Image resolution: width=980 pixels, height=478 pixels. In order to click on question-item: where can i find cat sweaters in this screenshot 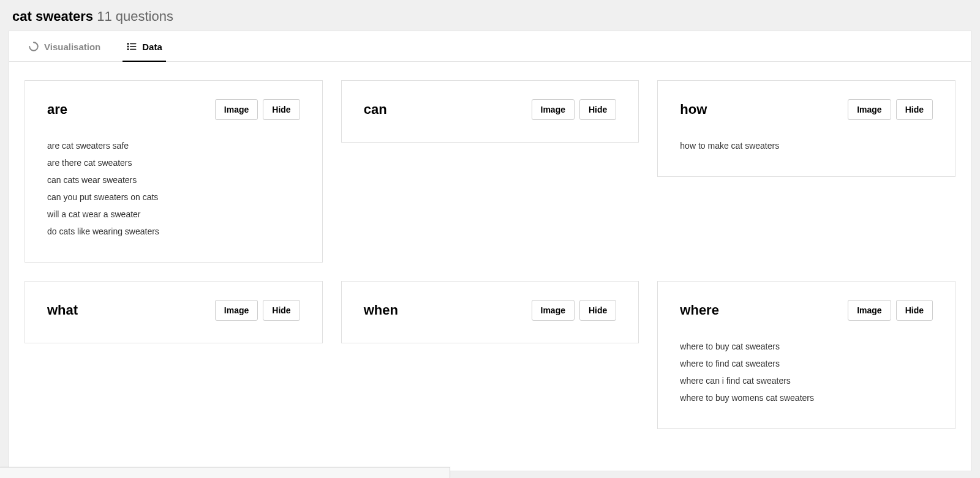, I will do `click(806, 381)`.